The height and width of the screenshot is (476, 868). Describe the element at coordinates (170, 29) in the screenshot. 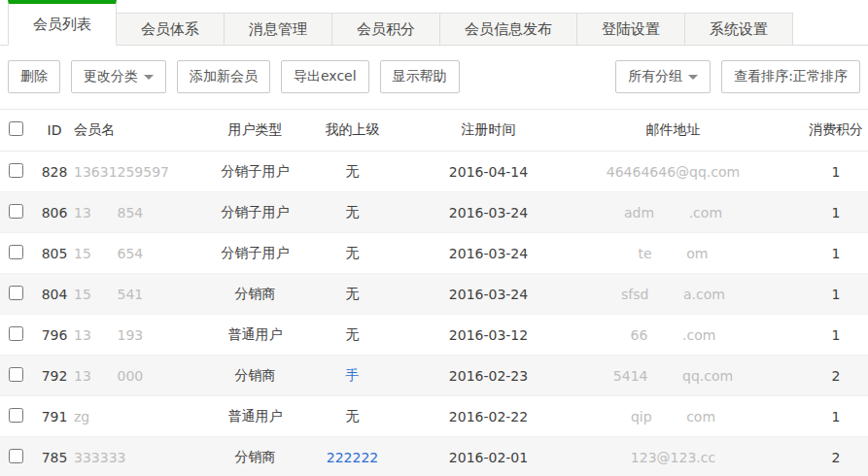

I see `tab-member-system: 会员体系` at that location.